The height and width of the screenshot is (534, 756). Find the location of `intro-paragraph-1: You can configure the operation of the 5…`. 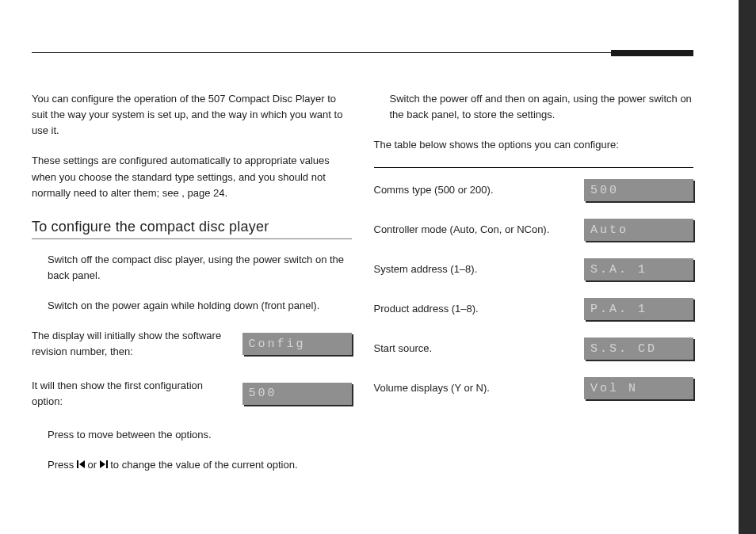

intro-paragraph-1: You can configure the operation of the 5… is located at coordinates (192, 115).